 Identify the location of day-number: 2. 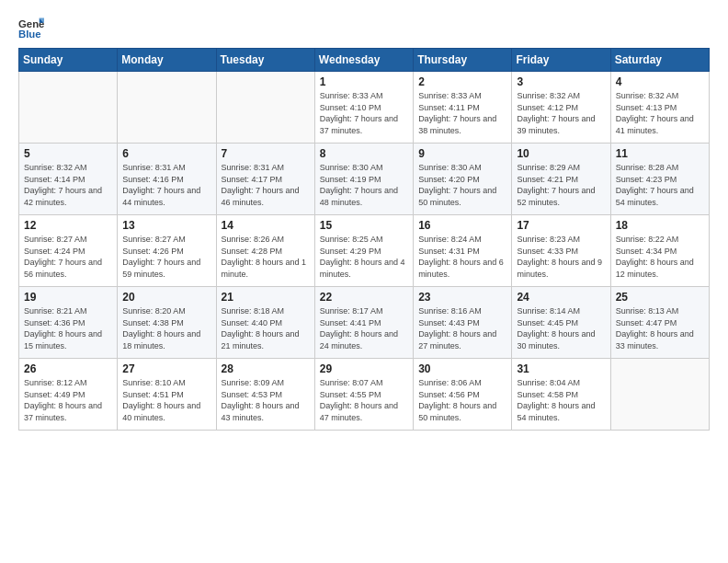
(462, 82).